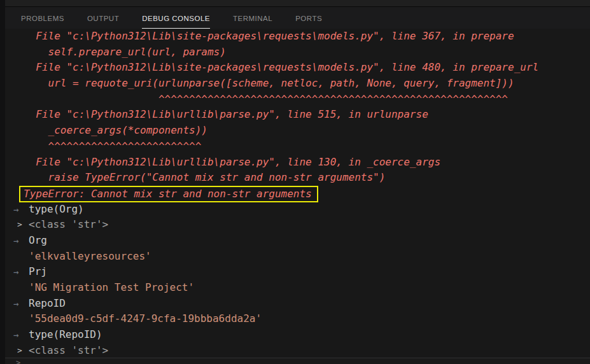 This screenshot has height=364, width=590. Describe the element at coordinates (298, 288) in the screenshot. I see `repl-string-result-line: 'NG Migration Test Project'` at that location.